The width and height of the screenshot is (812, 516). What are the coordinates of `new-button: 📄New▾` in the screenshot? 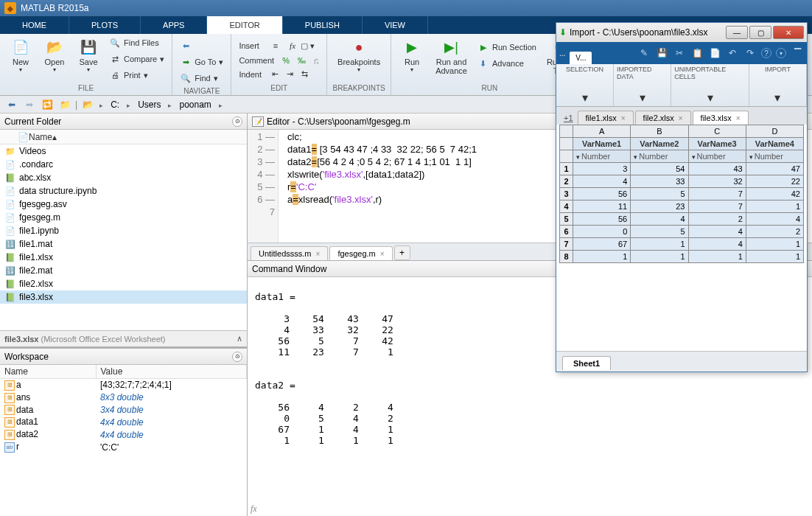 It's located at (21, 59).